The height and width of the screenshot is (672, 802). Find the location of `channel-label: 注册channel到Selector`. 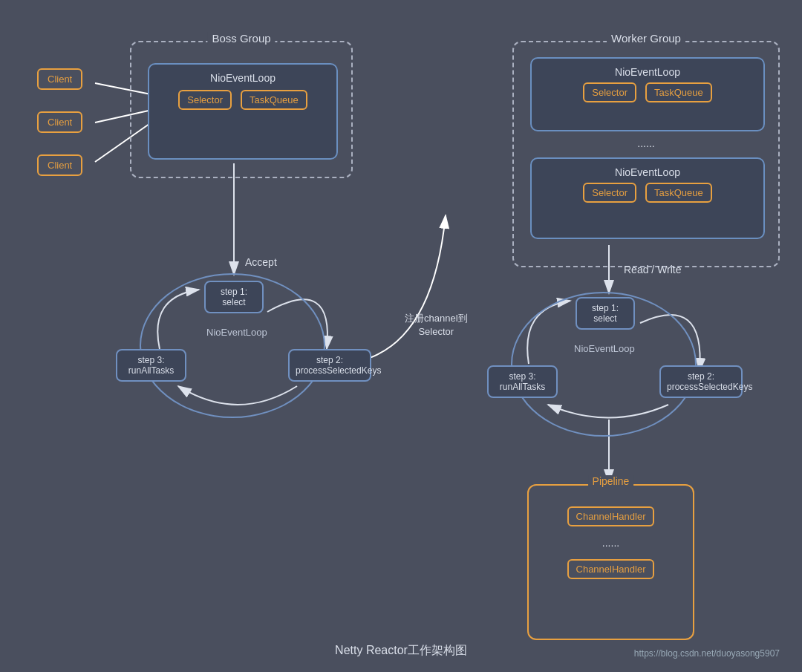

channel-label: 注册channel到Selector is located at coordinates (437, 325).